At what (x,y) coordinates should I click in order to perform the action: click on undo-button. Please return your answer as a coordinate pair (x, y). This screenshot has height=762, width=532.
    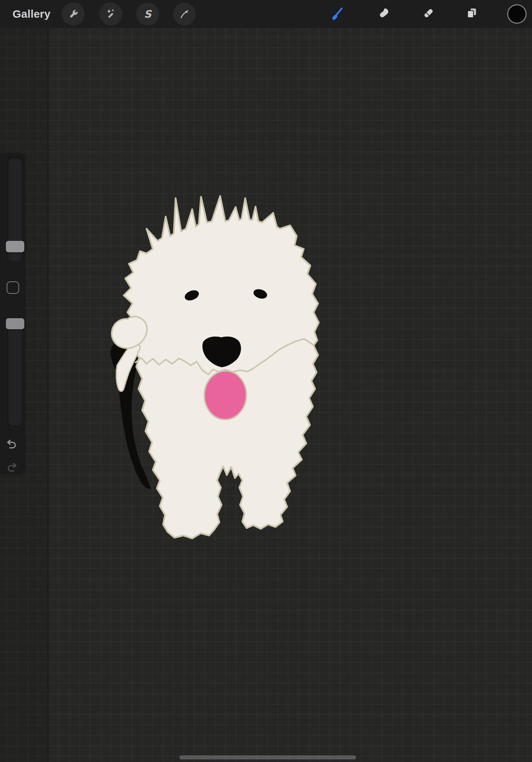
    Looking at the image, I should click on (12, 444).